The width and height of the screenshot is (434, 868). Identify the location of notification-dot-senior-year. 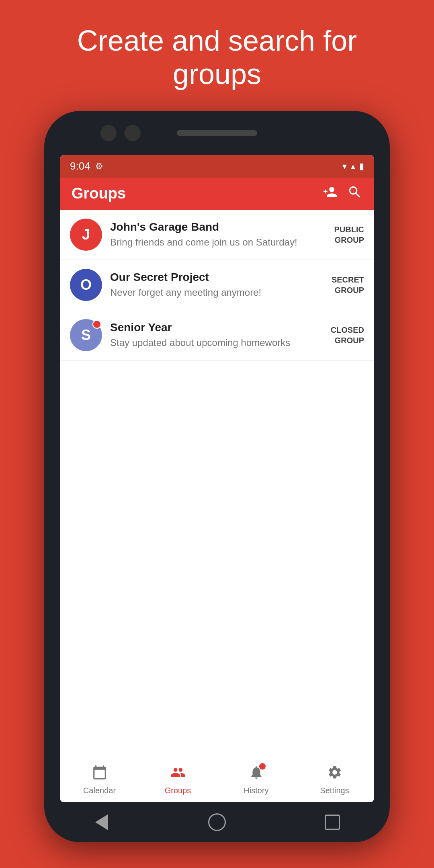
(97, 324).